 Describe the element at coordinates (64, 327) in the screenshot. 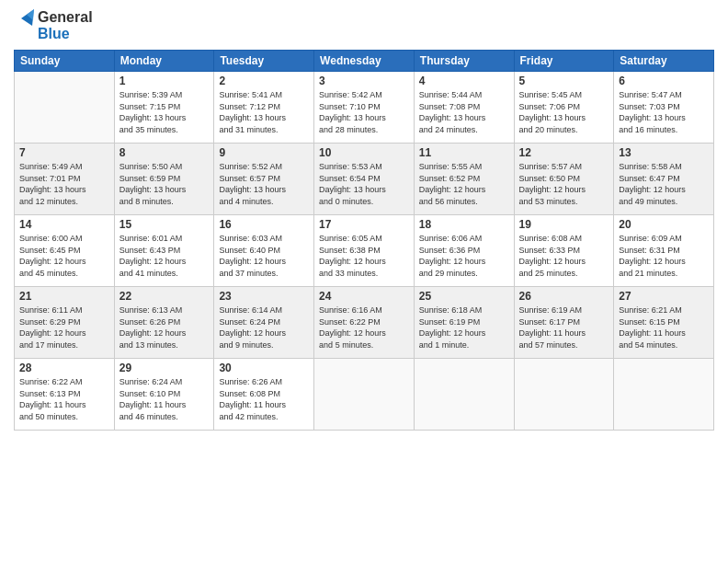

I see `day-info: Sunrise: 6:11 AM Sunset: 6:29 PM Dayligh…` at that location.